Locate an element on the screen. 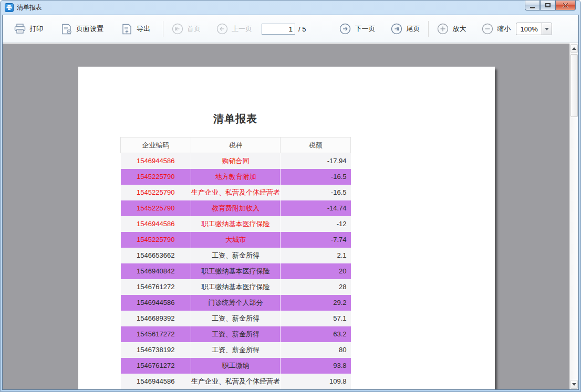 This screenshot has height=392, width=581. first-page-label: 首页 is located at coordinates (194, 29).